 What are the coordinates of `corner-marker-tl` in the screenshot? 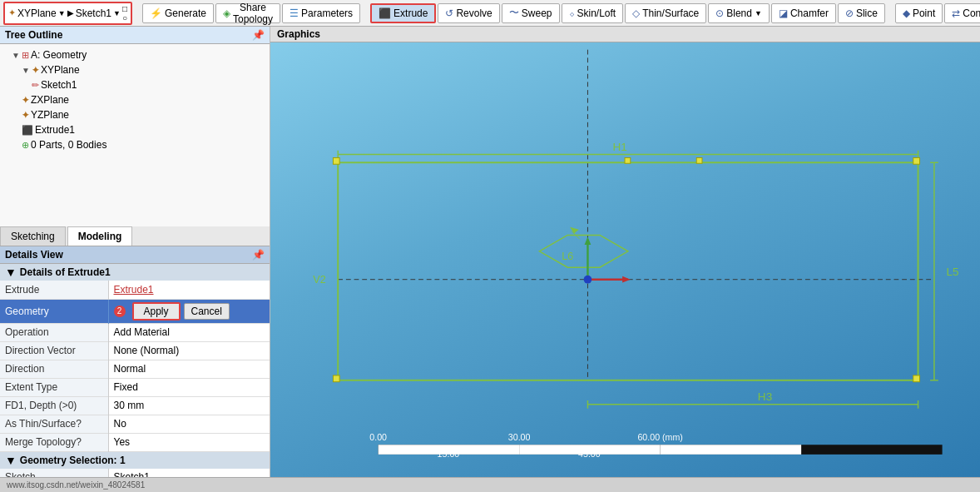 It's located at (336, 161).